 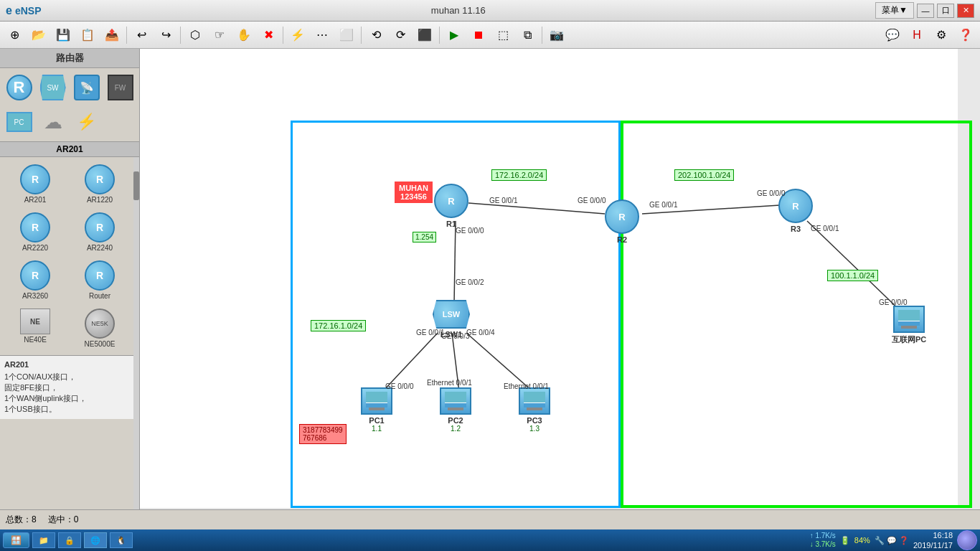 What do you see at coordinates (425, 35) in the screenshot?
I see `custom-btn6: ⬛` at bounding box center [425, 35].